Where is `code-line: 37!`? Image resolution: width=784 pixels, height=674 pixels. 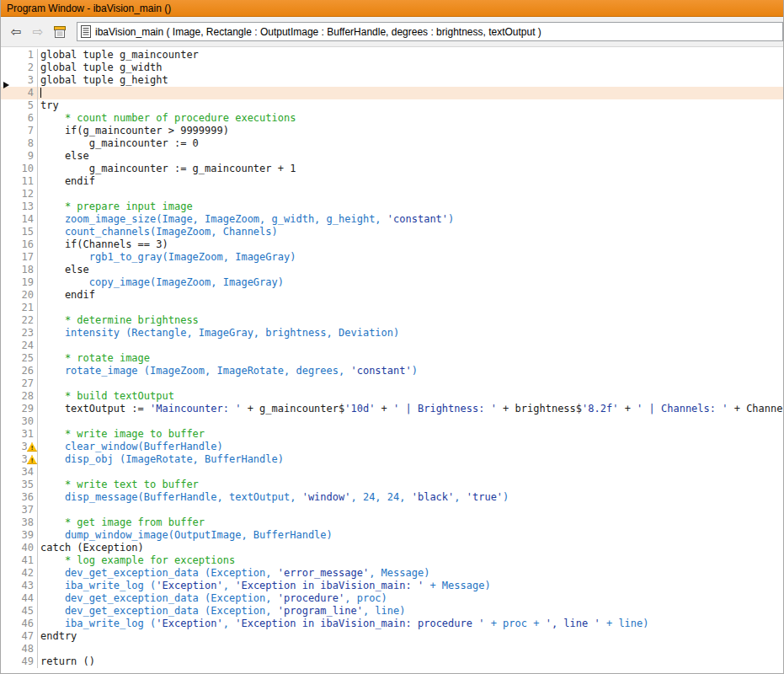 code-line: 37! is located at coordinates (392, 511).